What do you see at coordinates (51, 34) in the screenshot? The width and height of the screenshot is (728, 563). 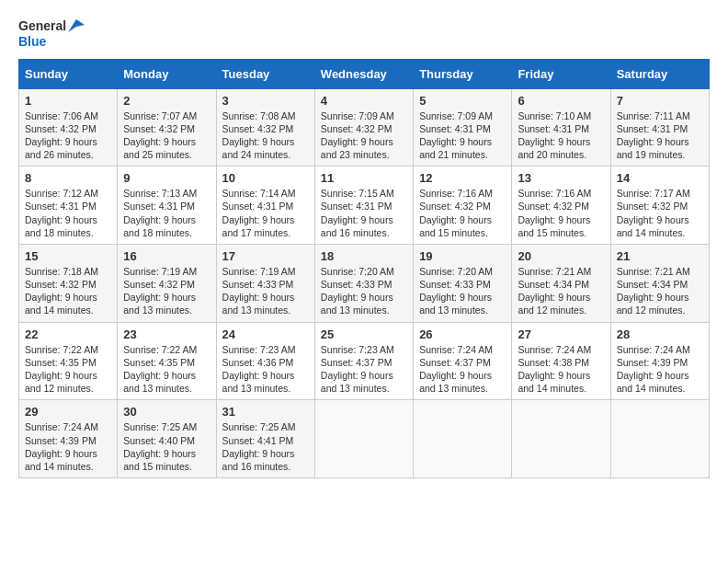 I see `logo: General Blue` at bounding box center [51, 34].